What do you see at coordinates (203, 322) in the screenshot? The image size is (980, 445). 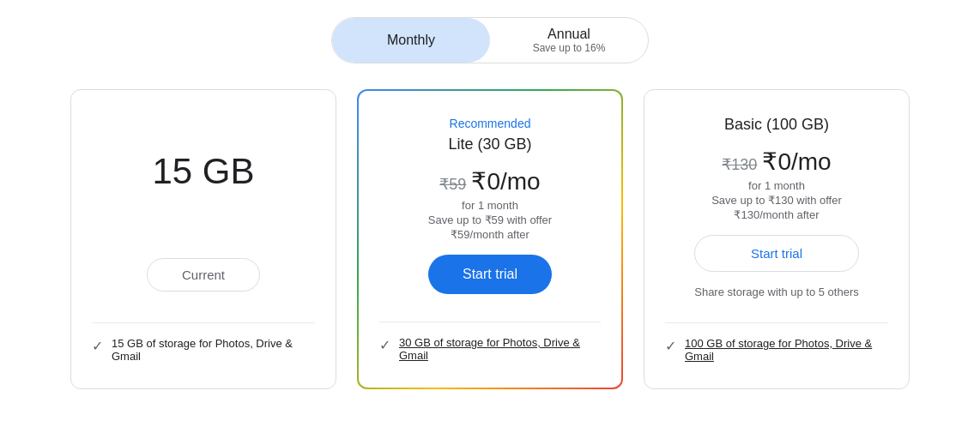 I see `free-divider` at bounding box center [203, 322].